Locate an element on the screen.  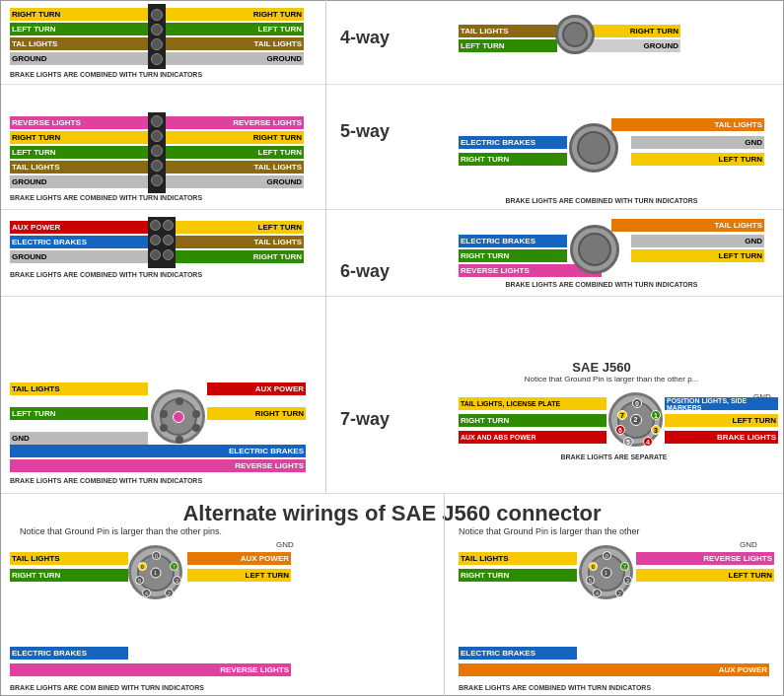
7way-r-tail: TAIL LIGHTS, LICENSE PLATE is located at coordinates (533, 404).